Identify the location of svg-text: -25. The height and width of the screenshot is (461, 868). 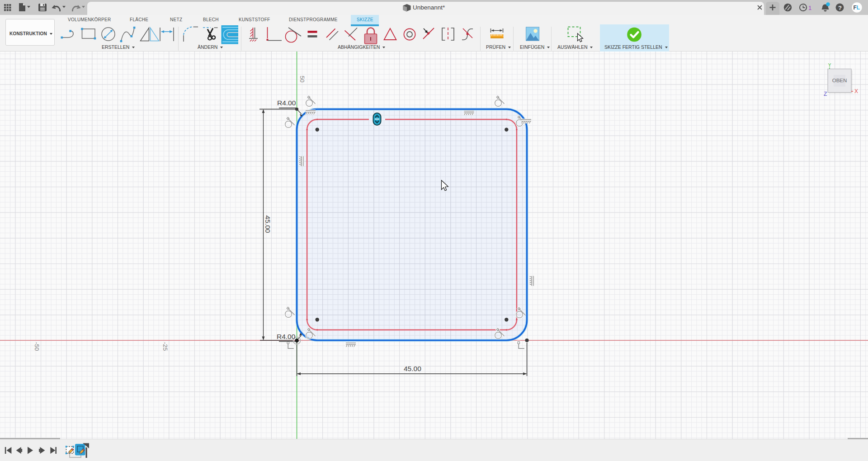
(165, 347).